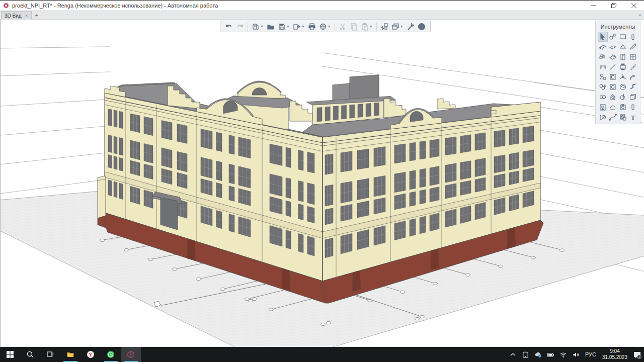 The image size is (644, 362). I want to click on tool-ramp, so click(633, 77).